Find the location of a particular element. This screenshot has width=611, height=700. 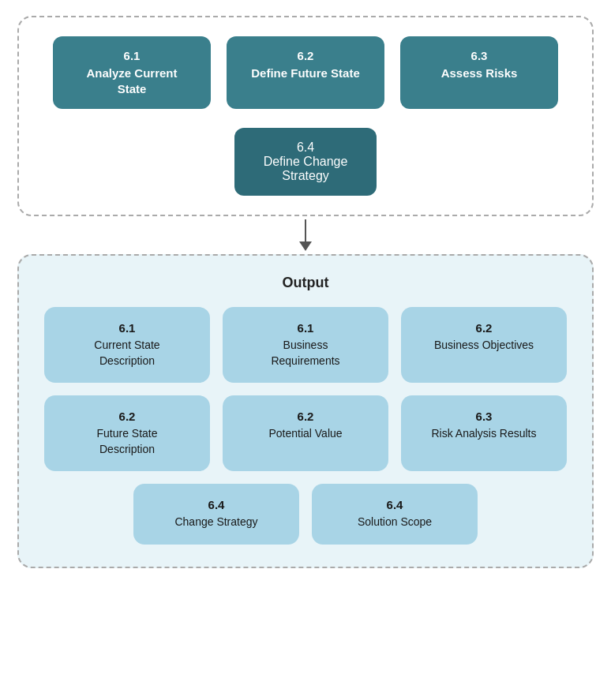

arrow-connector is located at coordinates (306, 235).